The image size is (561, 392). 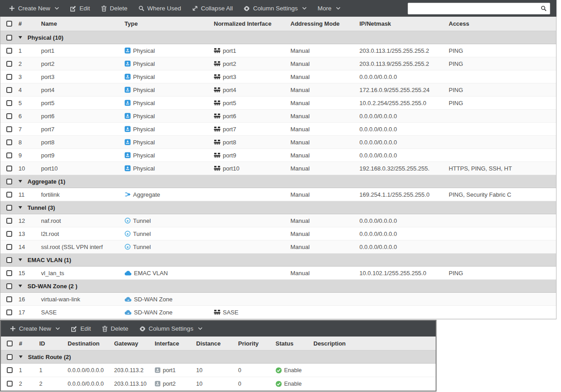 What do you see at coordinates (325, 51) in the screenshot?
I see `cell-addressing-mode: Manual` at bounding box center [325, 51].